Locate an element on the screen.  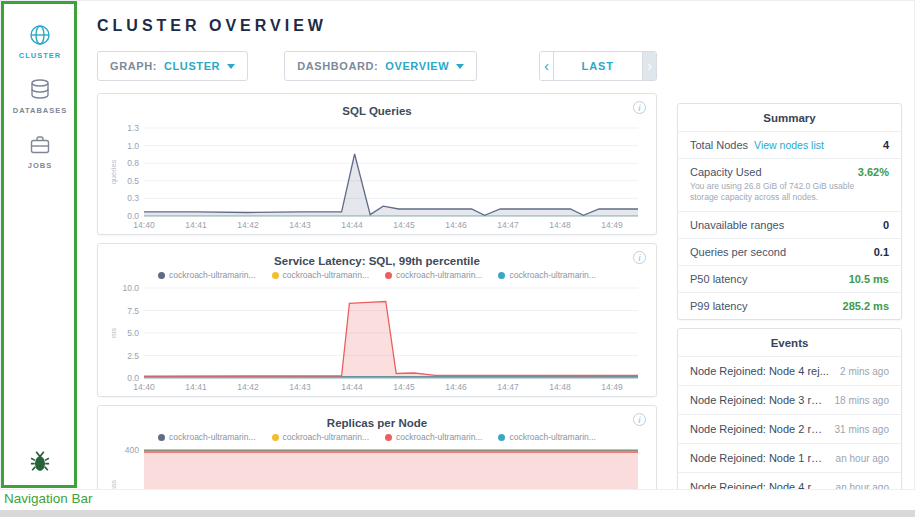
summary-value: 0.1 is located at coordinates (882, 252).